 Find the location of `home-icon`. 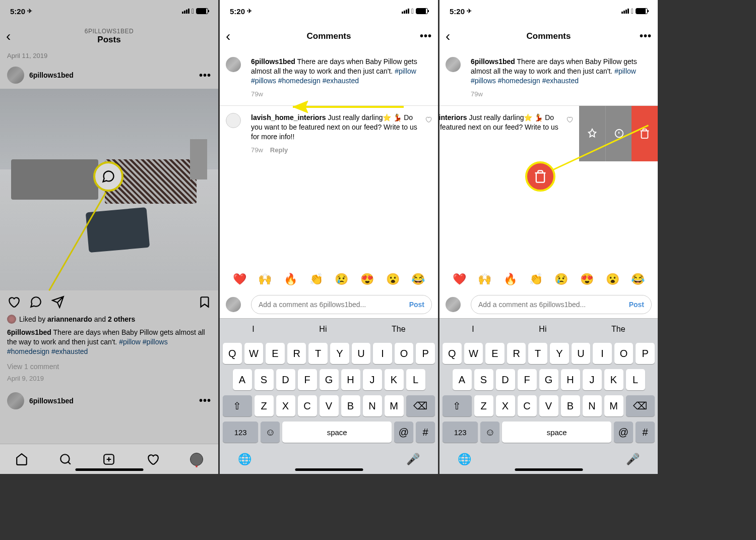

home-icon is located at coordinates (22, 459).